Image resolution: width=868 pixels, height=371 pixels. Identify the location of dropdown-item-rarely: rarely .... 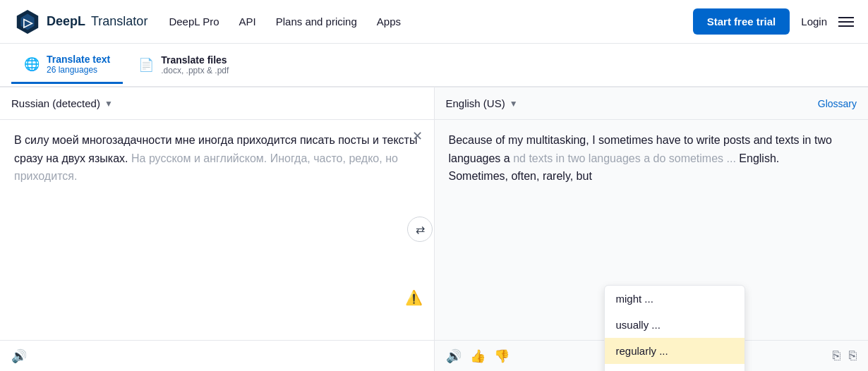
(675, 367).